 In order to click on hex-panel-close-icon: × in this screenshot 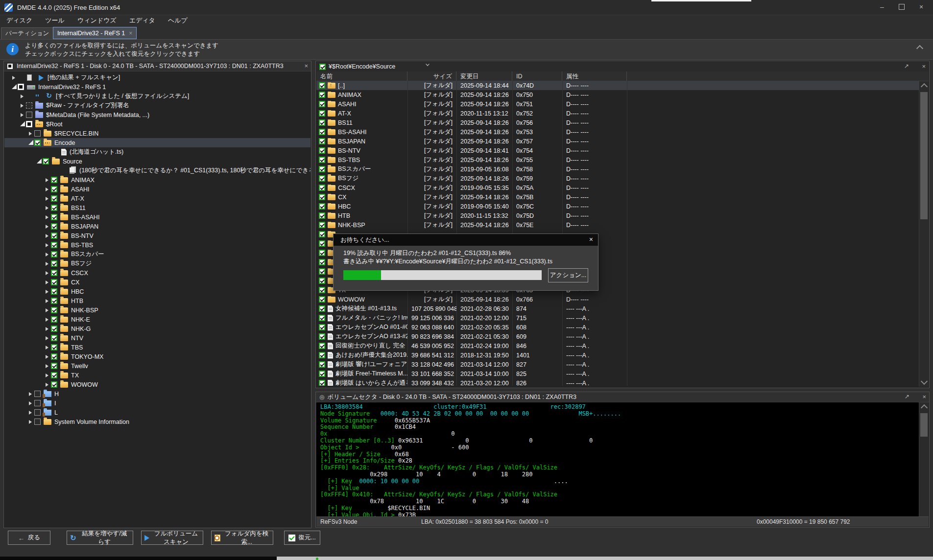, I will do `click(924, 397)`.